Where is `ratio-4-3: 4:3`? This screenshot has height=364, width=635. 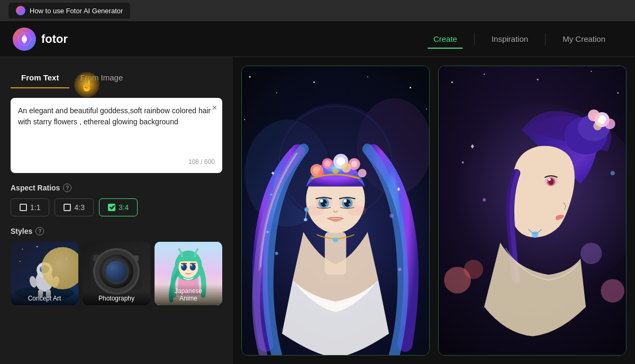
ratio-4-3: 4:3 is located at coordinates (74, 207).